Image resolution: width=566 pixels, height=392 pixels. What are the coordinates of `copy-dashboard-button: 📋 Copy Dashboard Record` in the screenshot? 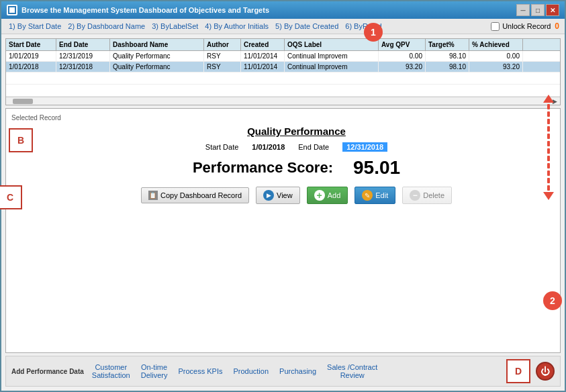 It's located at (195, 195).